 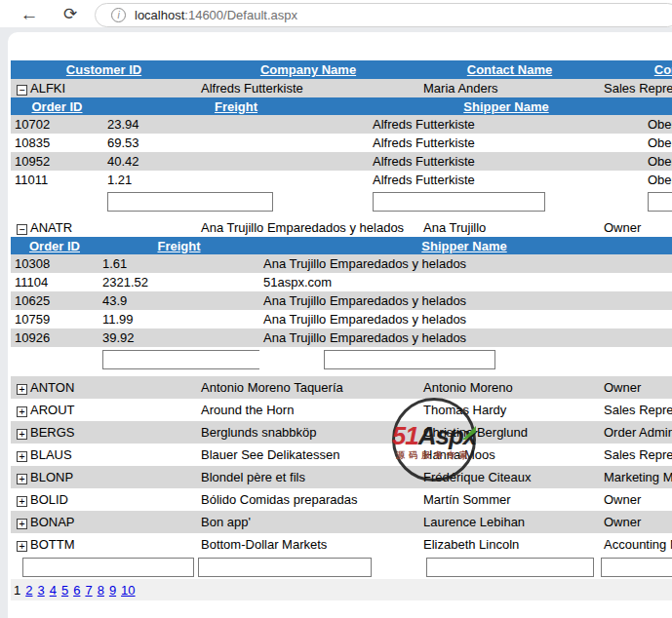 What do you see at coordinates (341, 283) in the screenshot?
I see `order-row: 11104 2321.52 51aspx.com` at bounding box center [341, 283].